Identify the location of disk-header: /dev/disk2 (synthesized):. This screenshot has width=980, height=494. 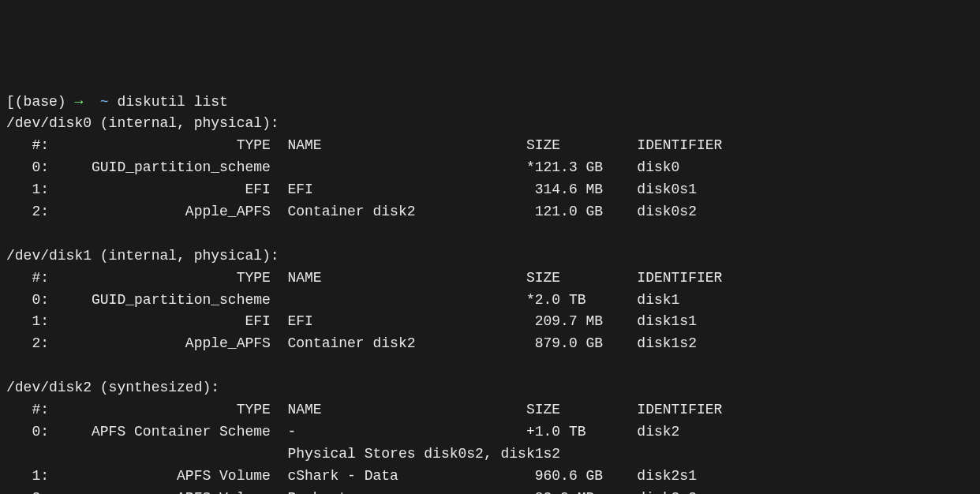
(490, 388).